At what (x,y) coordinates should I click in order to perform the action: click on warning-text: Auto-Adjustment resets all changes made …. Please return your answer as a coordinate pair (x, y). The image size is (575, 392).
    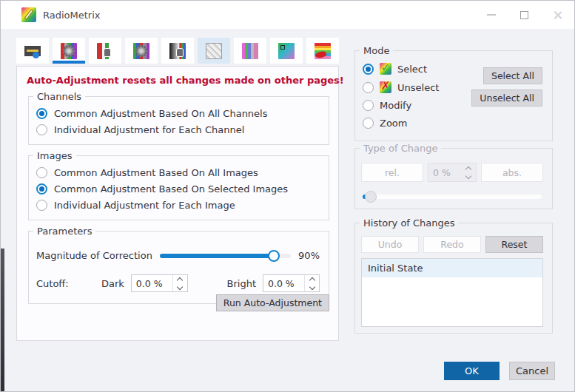
    Looking at the image, I should click on (178, 80).